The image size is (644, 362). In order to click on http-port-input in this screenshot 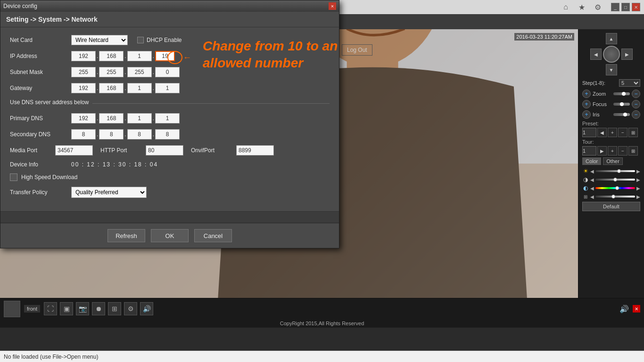, I will do `click(165, 150)`.